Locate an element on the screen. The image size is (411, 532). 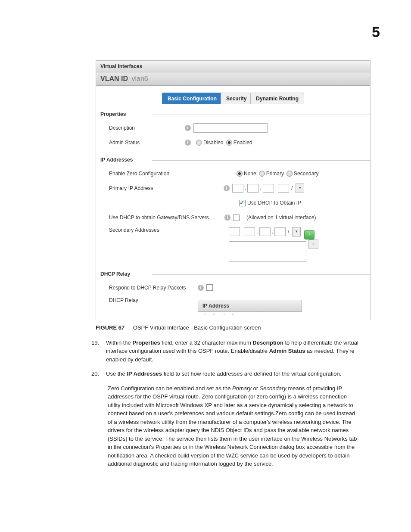
add-icon is located at coordinates (309, 235).